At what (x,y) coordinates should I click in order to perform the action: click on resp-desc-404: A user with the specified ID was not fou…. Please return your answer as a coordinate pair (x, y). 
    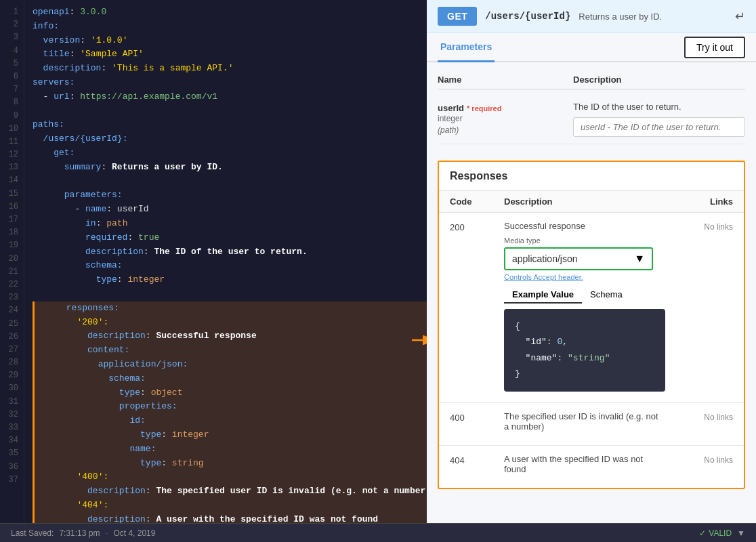
    Looking at the image, I should click on (585, 467).